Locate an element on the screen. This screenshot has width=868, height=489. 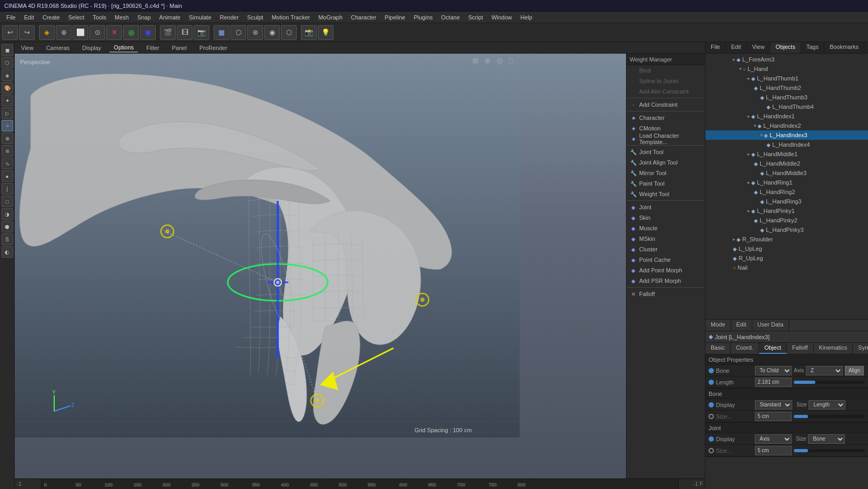
prop-radio-bone is located at coordinates (711, 371).